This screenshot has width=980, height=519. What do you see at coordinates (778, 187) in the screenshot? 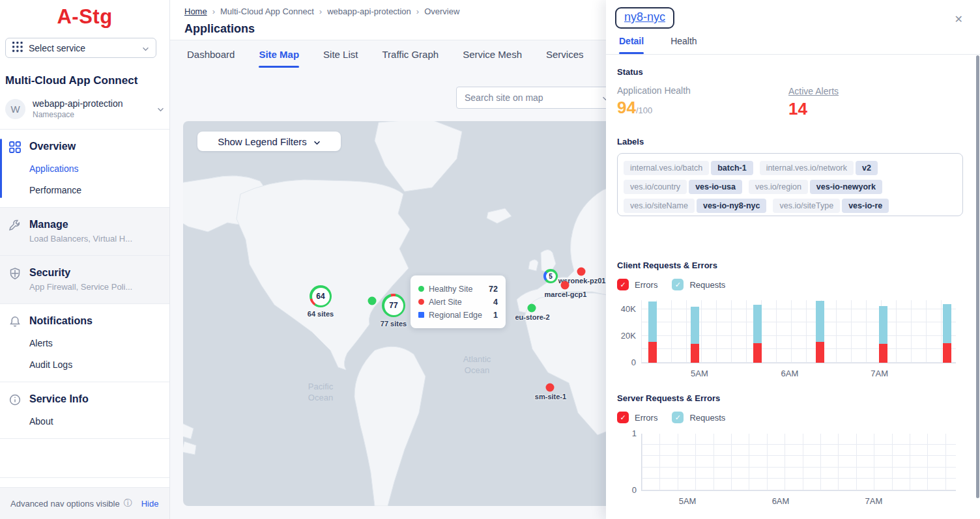
I see `label-key-chip: ves.io/region` at bounding box center [778, 187].